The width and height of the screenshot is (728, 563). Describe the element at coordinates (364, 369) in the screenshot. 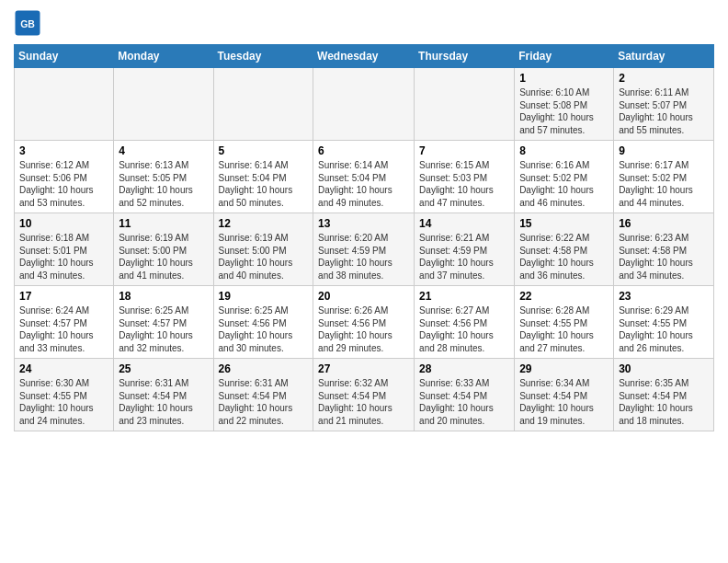

I see `day-number: 27` at that location.